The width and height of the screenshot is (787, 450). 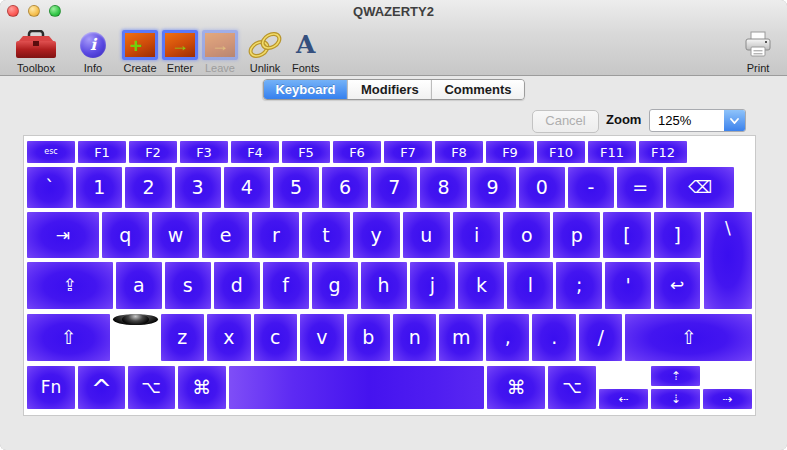 I want to click on key-q: q, so click(x=126, y=235).